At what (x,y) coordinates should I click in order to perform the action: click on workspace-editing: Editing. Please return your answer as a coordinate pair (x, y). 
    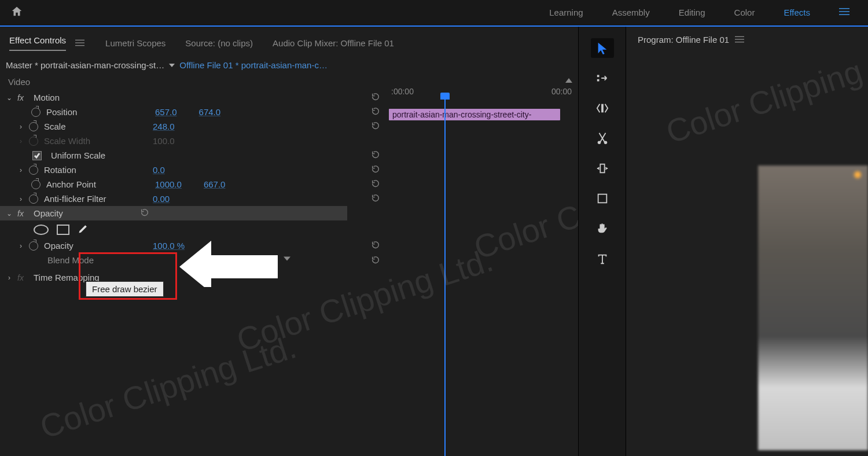
    Looking at the image, I should click on (692, 13).